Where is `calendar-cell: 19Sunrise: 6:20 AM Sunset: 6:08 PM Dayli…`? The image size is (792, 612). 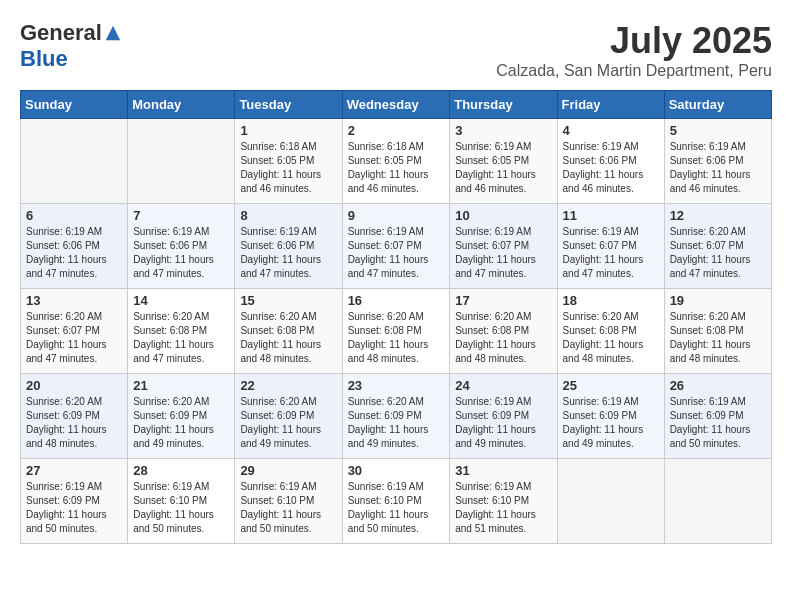
calendar-cell: 19Sunrise: 6:20 AM Sunset: 6:08 PM Dayli… is located at coordinates (718, 332).